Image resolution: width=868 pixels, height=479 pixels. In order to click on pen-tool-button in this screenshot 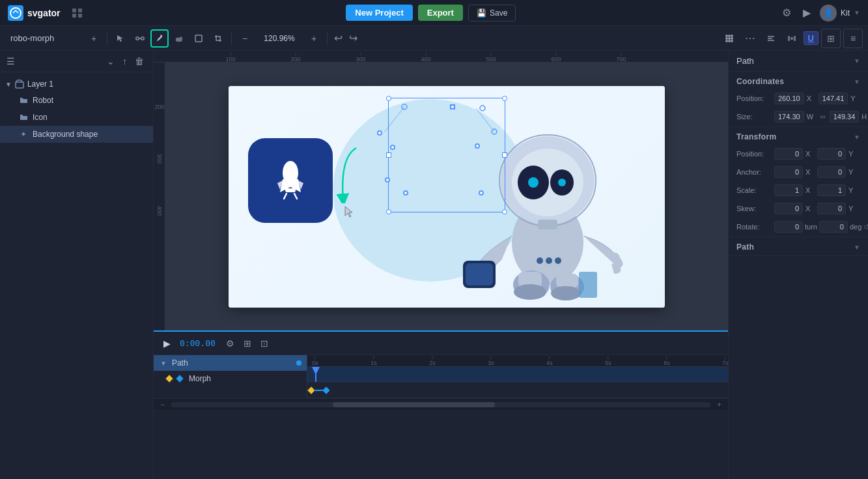, I will do `click(160, 38)`.